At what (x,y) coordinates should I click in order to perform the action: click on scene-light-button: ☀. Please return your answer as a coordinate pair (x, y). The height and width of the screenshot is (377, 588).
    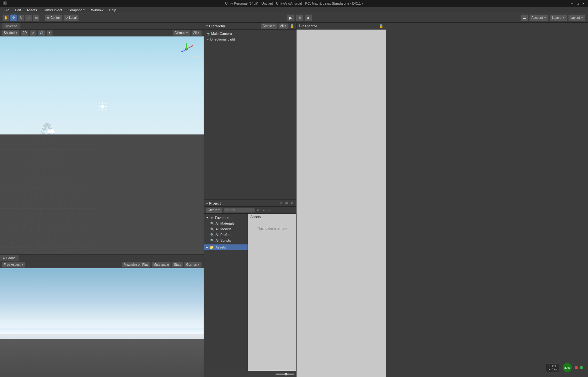
    Looking at the image, I should click on (33, 33).